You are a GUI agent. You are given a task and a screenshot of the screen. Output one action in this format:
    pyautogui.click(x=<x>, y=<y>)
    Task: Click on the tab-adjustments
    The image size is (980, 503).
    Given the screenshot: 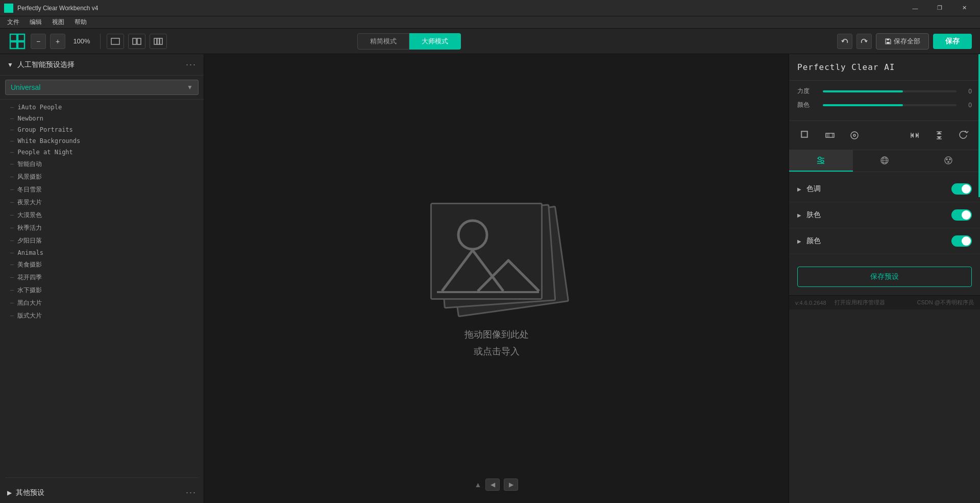 What is the action you would take?
    pyautogui.click(x=821, y=161)
    